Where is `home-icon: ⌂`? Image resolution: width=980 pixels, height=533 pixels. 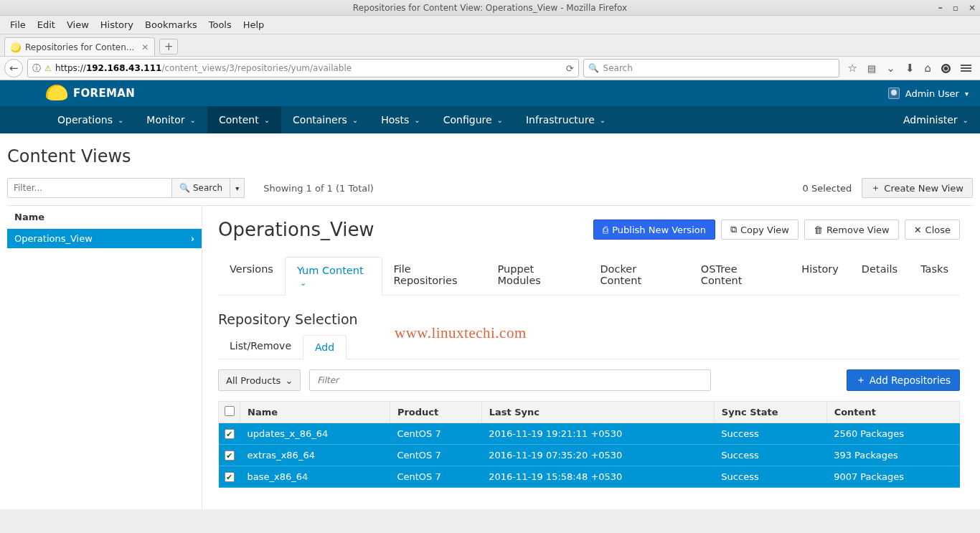
home-icon: ⌂ is located at coordinates (928, 68).